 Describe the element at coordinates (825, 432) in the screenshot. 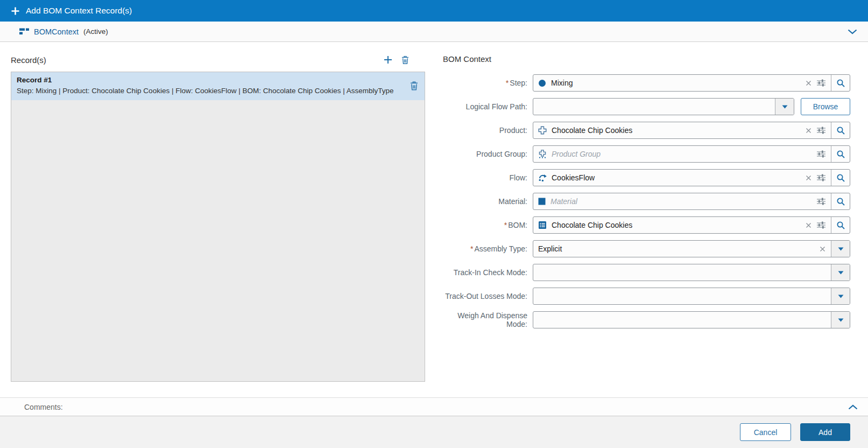

I see `add-button: Add` at that location.